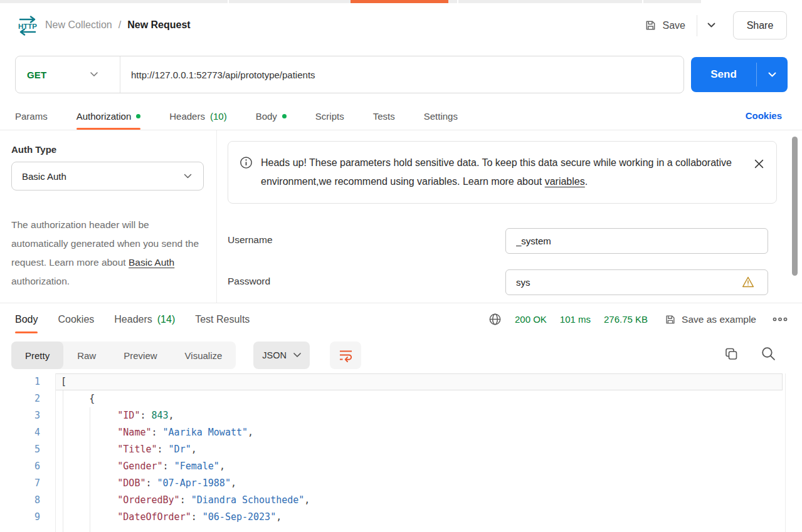  Describe the element at coordinates (643, 1) in the screenshot. I see `tab-strip-divider` at that location.